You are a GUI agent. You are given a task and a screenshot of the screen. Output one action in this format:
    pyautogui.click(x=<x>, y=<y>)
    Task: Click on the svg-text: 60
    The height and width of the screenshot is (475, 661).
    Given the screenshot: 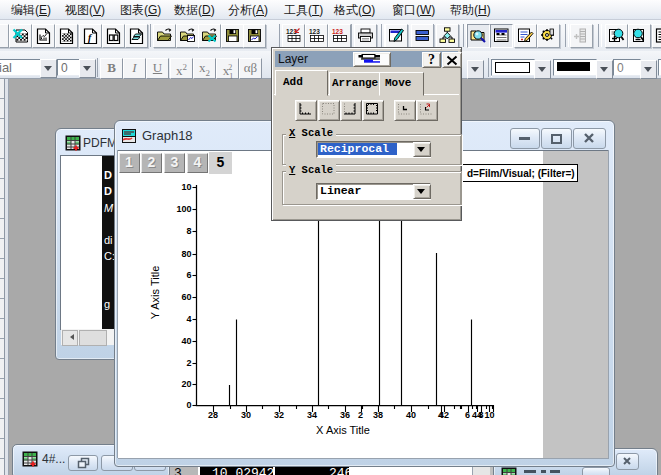 What is the action you would take?
    pyautogui.click(x=186, y=297)
    